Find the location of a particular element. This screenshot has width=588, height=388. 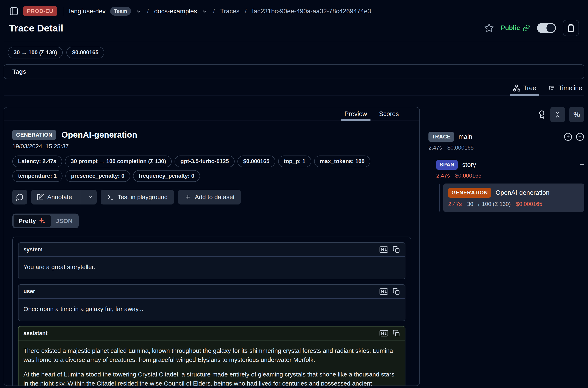

tree-toolbar: % is located at coordinates (506, 115).